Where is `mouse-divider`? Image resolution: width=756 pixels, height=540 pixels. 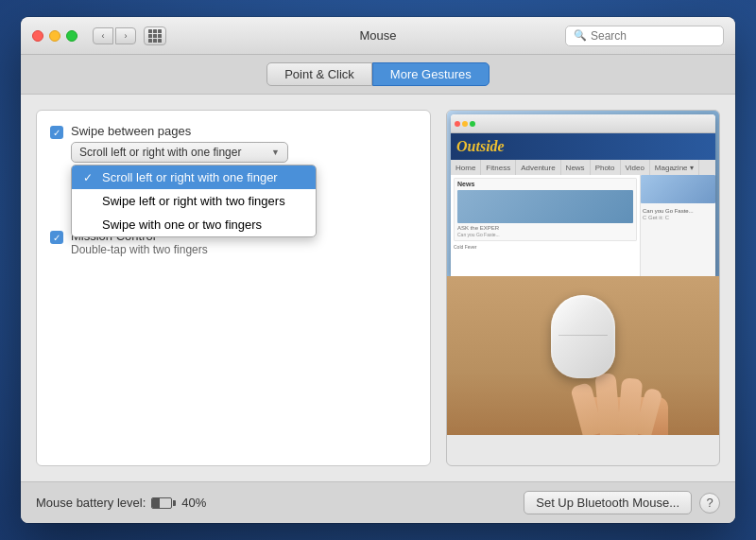
mouse-divider is located at coordinates (583, 335).